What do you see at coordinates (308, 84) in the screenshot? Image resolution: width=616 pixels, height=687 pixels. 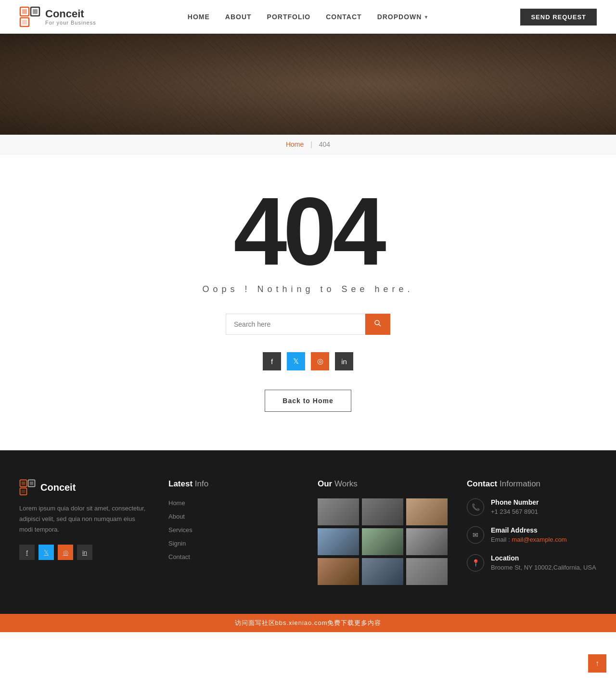 I see `hero-banner` at bounding box center [308, 84].